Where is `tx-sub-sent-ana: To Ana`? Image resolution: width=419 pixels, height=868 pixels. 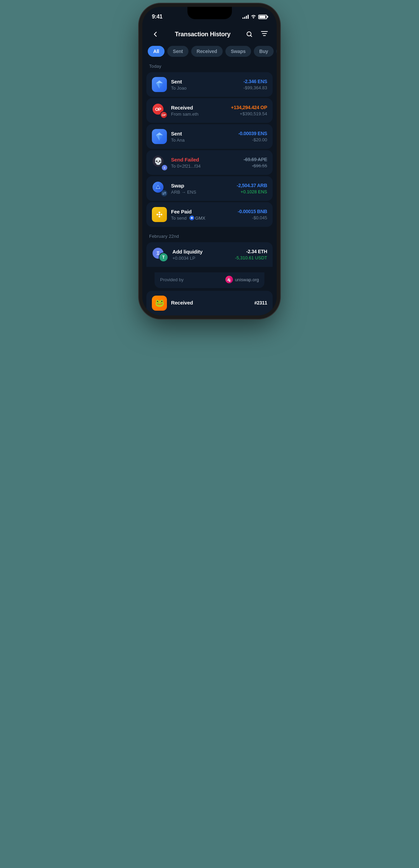 tx-sub-sent-ana: To Ana is located at coordinates (202, 140).